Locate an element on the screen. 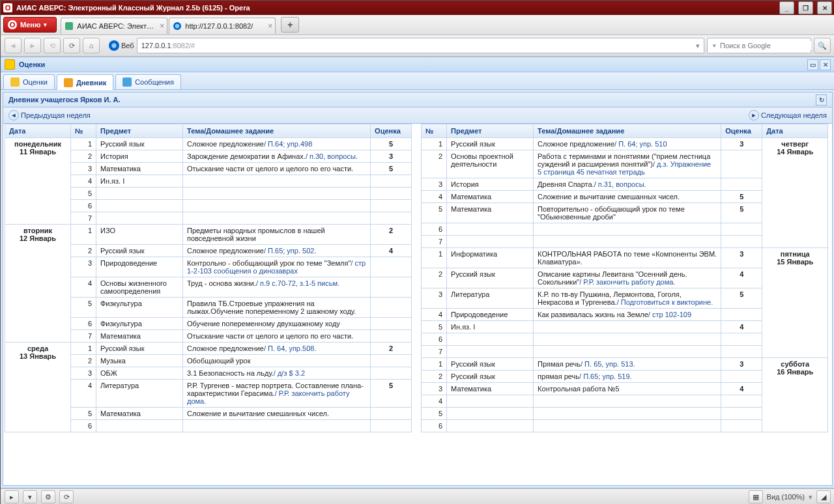  homework-link: / П.64; упр.498 is located at coordinates (288, 144).